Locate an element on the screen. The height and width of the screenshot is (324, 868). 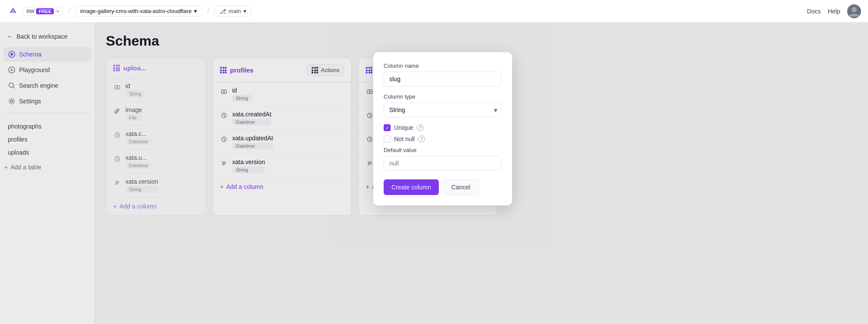
project-name: image-gallery-cms-with-xata-astro-cloudf… is located at coordinates (136, 11).